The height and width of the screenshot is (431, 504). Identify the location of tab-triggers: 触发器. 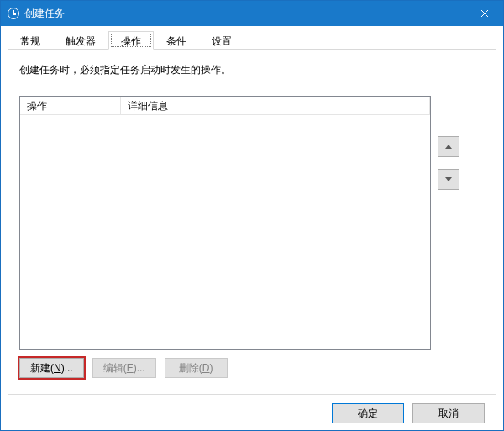
(81, 40).